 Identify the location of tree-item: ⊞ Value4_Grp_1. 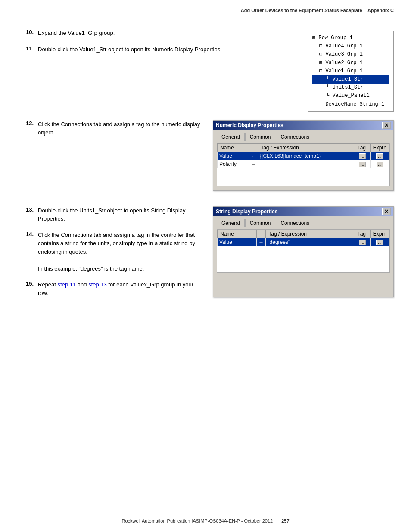
(351, 47).